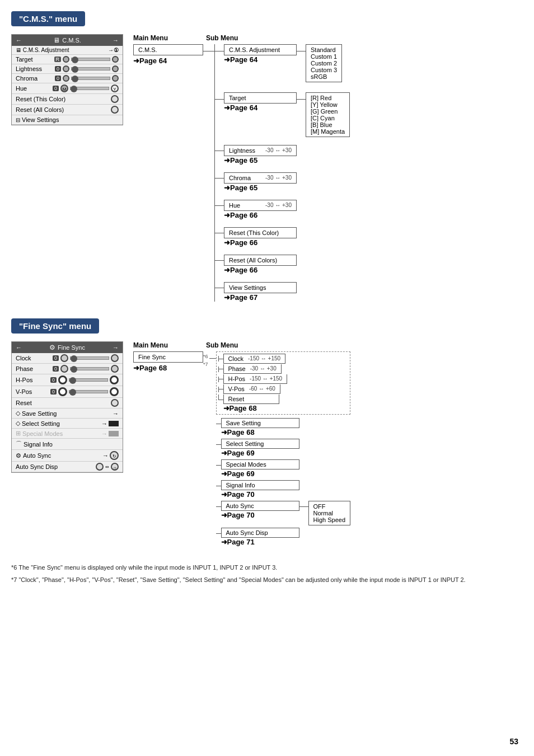  What do you see at coordinates (301, 100) in the screenshot?
I see `target-h-conn` at bounding box center [301, 100].